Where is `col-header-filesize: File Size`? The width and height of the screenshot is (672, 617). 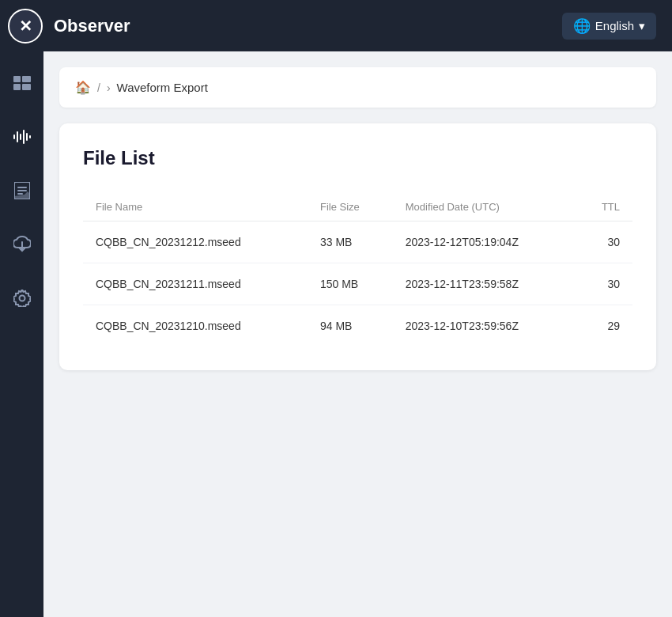 col-header-filesize: File Size is located at coordinates (350, 207).